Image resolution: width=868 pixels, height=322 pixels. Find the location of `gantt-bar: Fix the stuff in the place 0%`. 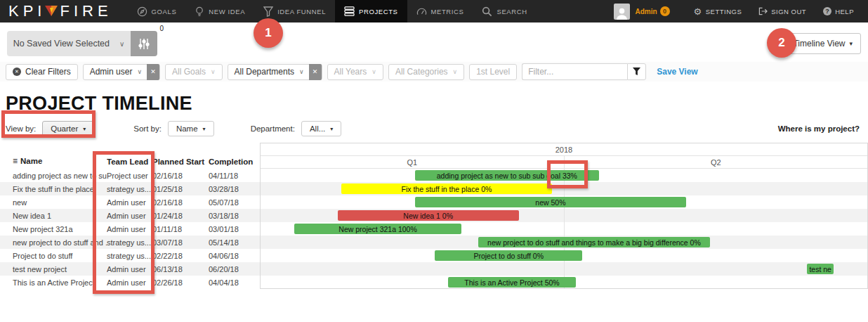

gantt-bar: Fix the stuff in the place 0% is located at coordinates (447, 188).